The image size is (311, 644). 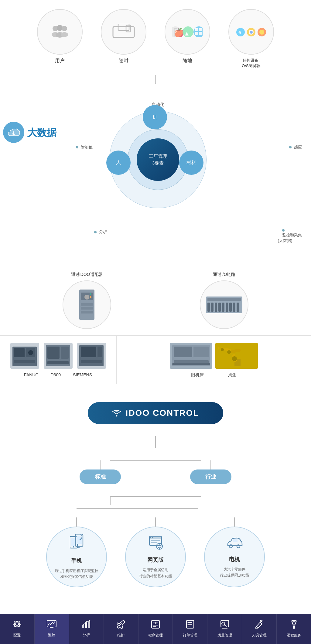 I want to click on machine-right-panel: 旧机床 周边, so click(x=214, y=360).